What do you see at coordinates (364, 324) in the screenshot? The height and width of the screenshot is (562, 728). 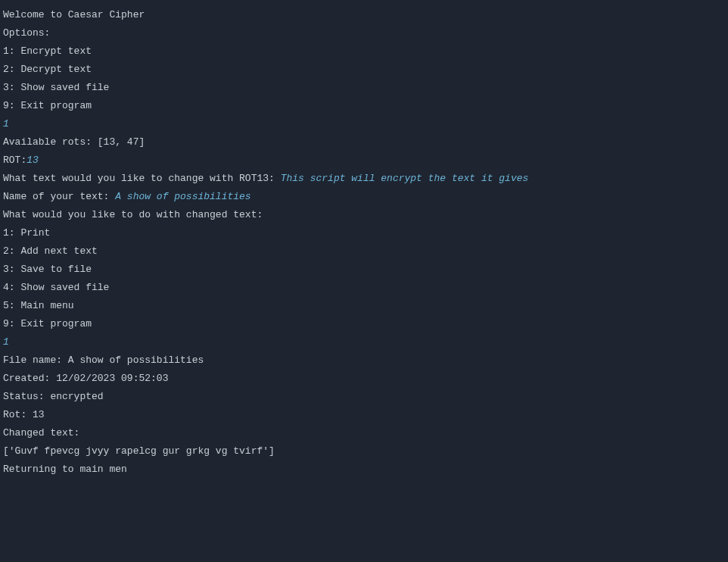 I see `do-exit: 9: Exit program` at bounding box center [364, 324].